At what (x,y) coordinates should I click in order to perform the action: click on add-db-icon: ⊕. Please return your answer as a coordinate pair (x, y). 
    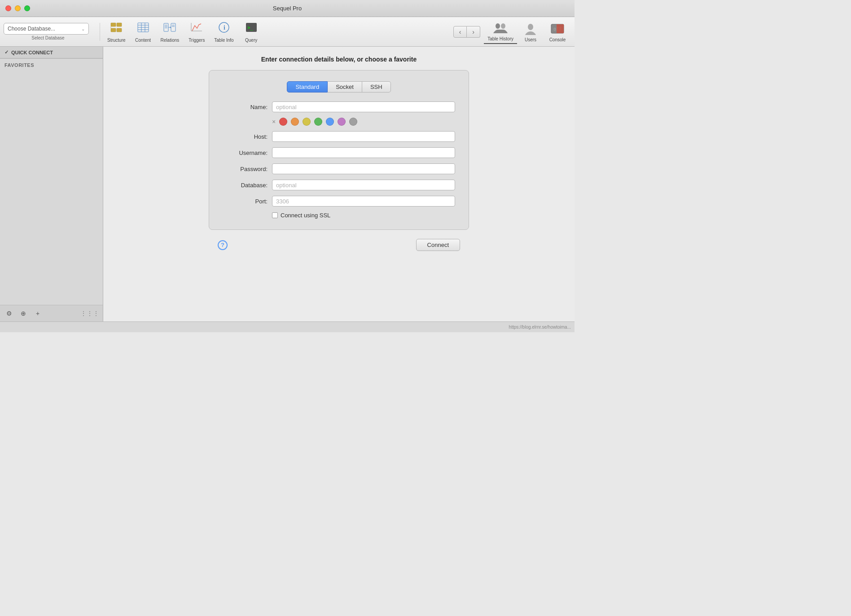
    Looking at the image, I should click on (23, 313).